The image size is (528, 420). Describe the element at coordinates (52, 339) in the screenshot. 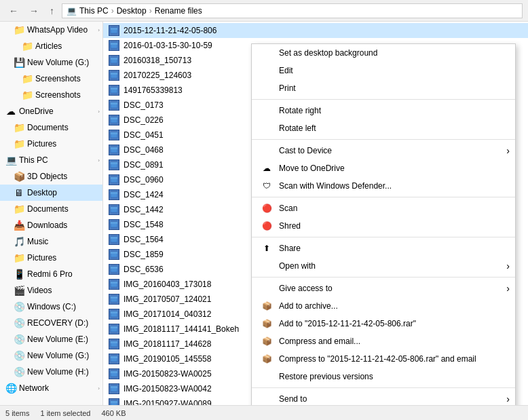

I see `sidebar-item-new-volume-e: 💿New Volume (E:)` at that location.